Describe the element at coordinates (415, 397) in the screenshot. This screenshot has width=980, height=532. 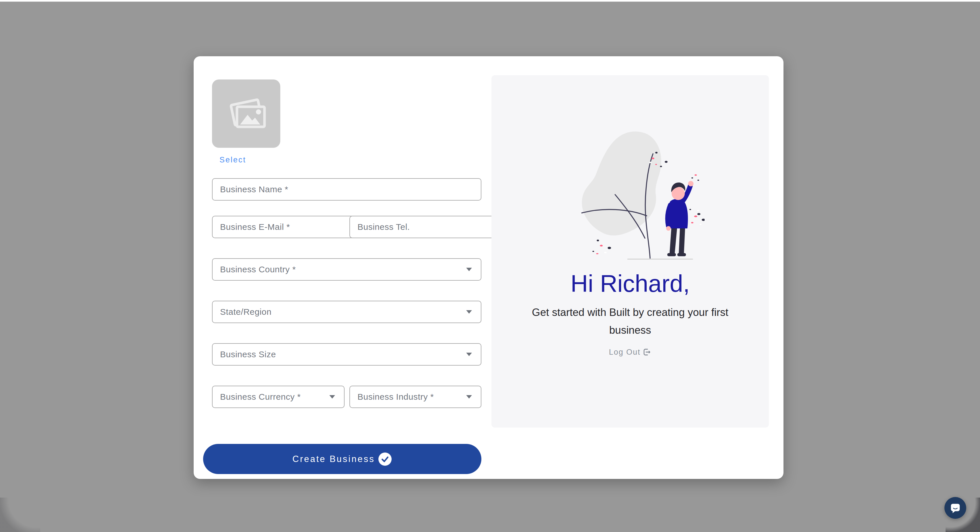
I see `business-industry-select: Business Industry *` at that location.